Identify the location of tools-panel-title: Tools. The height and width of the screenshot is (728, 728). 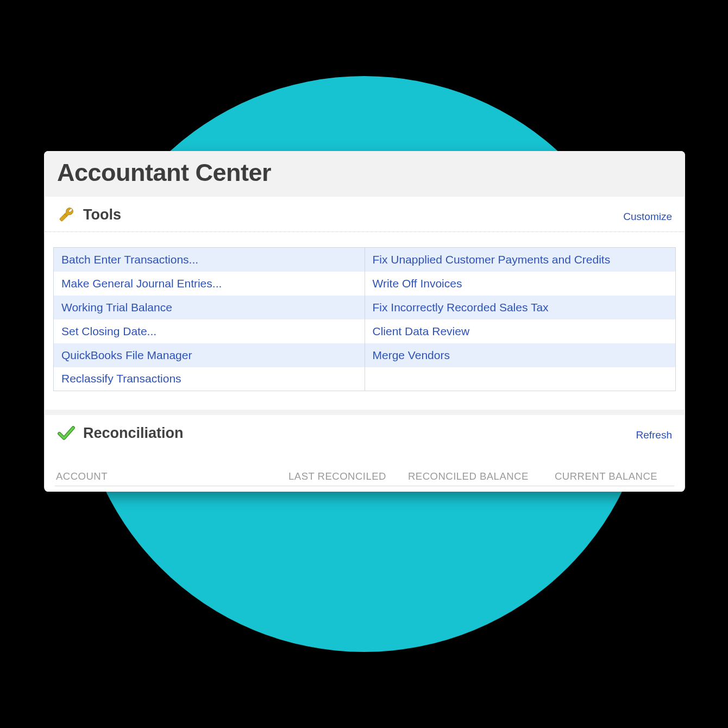
(102, 215).